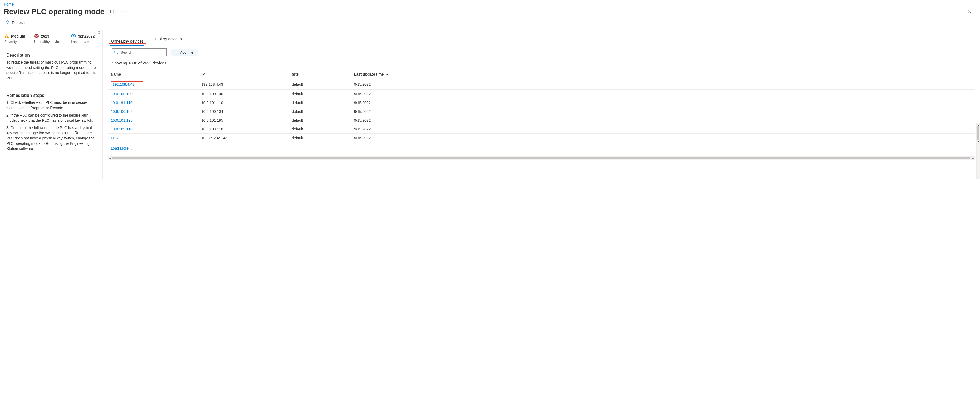  What do you see at coordinates (48, 39) in the screenshot?
I see `summary-unhealthy: 2623 Unhealthy devices` at bounding box center [48, 39].